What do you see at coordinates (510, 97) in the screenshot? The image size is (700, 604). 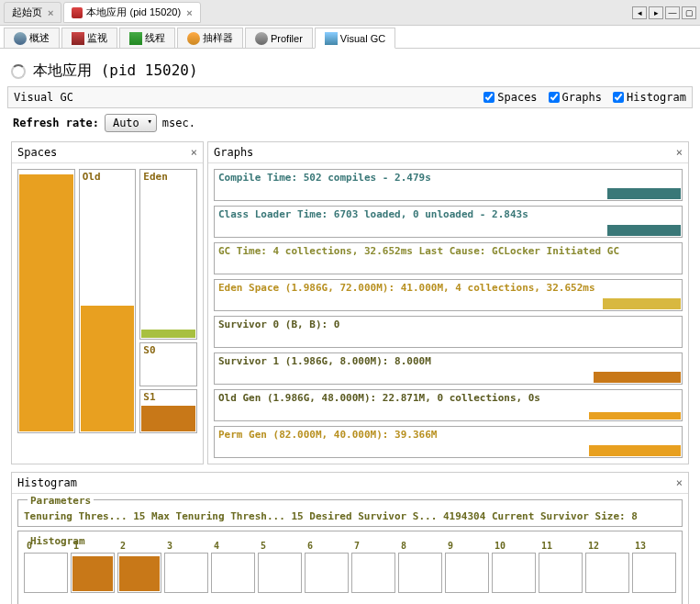 I see `check-spaces: Spaces` at bounding box center [510, 97].